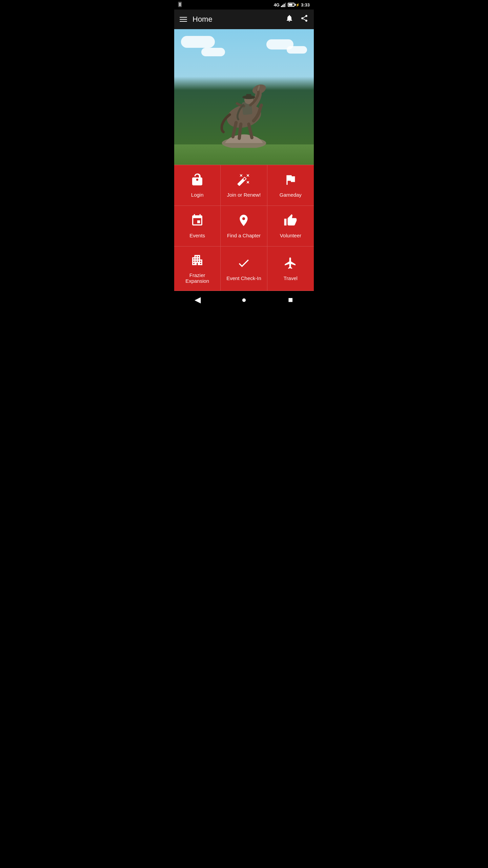 This screenshot has height=868, width=488. Describe the element at coordinates (197, 195) in the screenshot. I see `login-label: Login` at that location.